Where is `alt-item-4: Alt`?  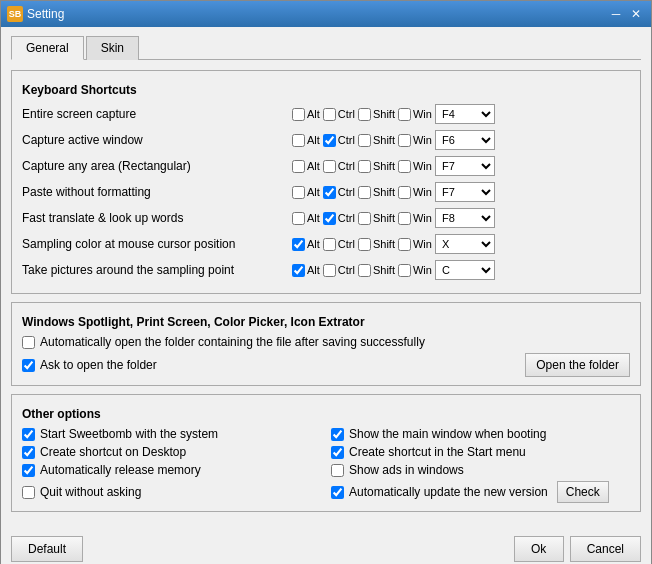 alt-item-4: Alt is located at coordinates (306, 192).